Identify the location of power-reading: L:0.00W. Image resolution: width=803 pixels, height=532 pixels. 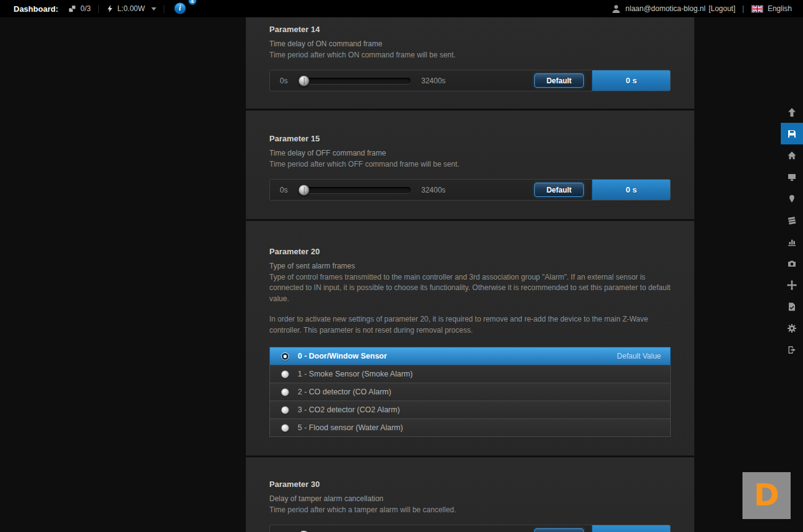
(131, 9).